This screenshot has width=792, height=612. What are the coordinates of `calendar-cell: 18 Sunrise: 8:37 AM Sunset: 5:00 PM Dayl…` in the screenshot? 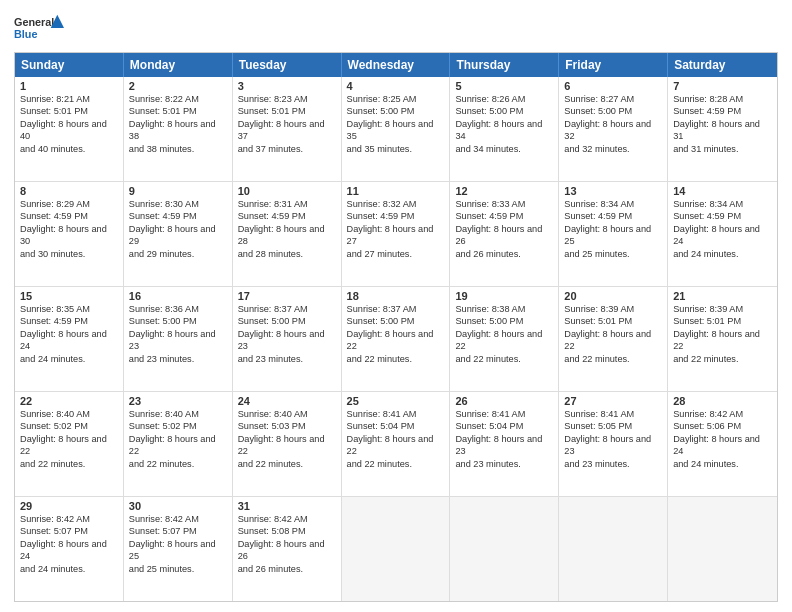 It's located at (396, 339).